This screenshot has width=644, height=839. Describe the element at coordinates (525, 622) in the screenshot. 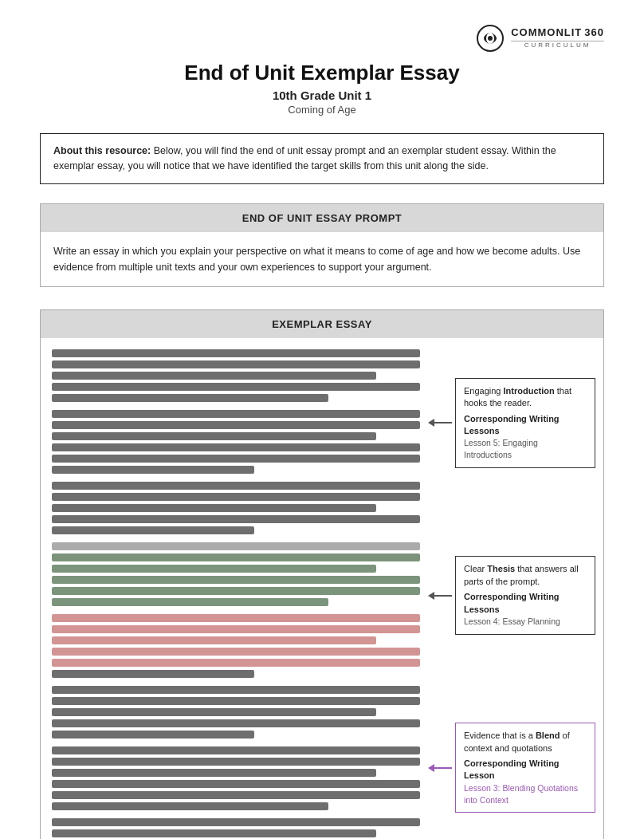

I see `annotation-thesis-lesson-value: Lesson 4: Essay Planning` at that location.